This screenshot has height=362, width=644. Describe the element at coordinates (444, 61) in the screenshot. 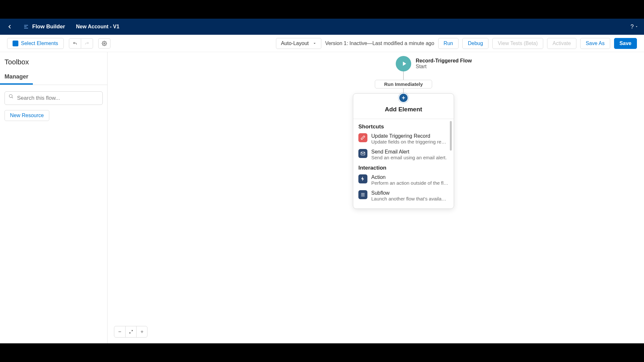

I see `start-node-title: Record-Triggered Flow` at that location.